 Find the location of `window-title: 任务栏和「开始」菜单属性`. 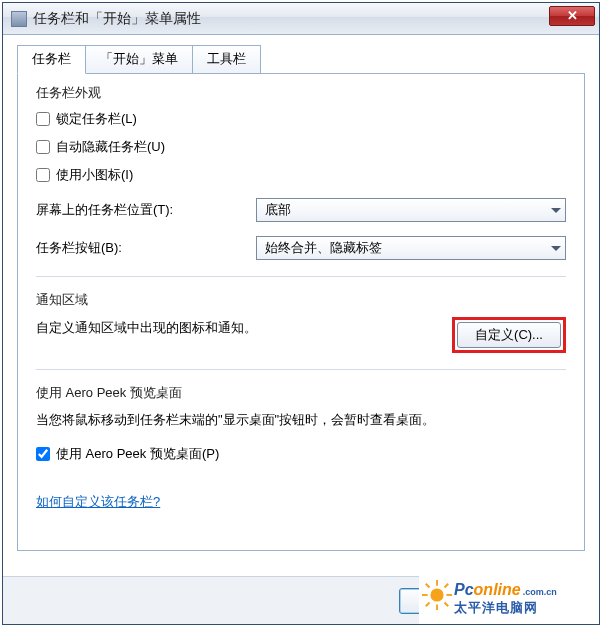

window-title: 任务栏和「开始」菜单属性 is located at coordinates (117, 19).